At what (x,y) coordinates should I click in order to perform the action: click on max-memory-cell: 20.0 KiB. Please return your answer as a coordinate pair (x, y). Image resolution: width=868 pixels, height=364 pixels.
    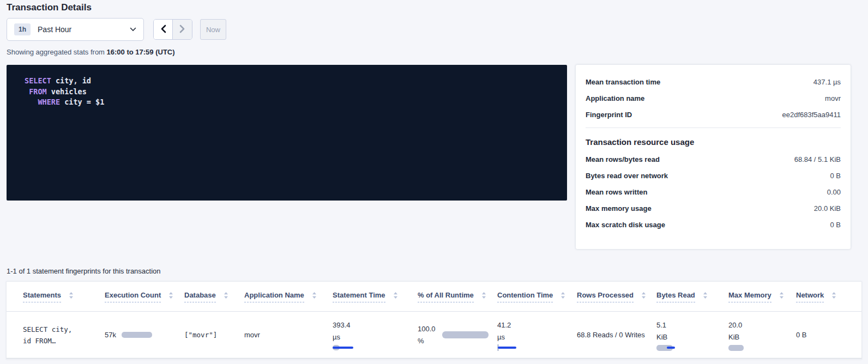
    Looking at the image, I should click on (762, 335).